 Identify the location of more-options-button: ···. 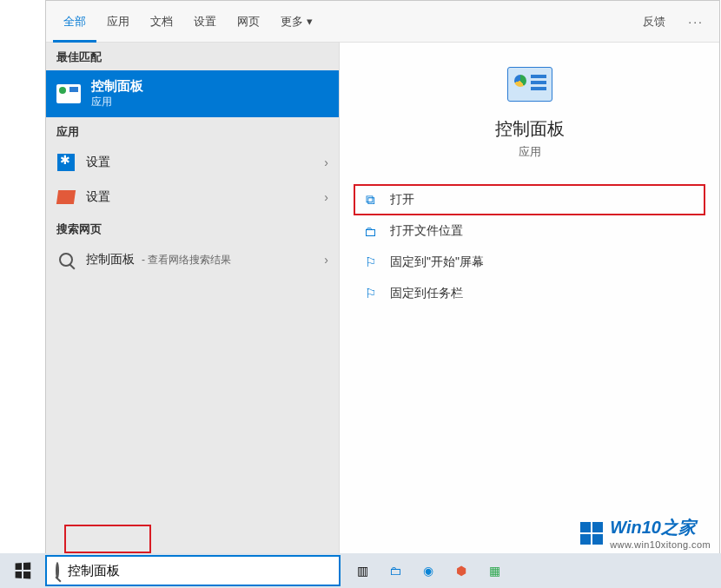
(696, 22).